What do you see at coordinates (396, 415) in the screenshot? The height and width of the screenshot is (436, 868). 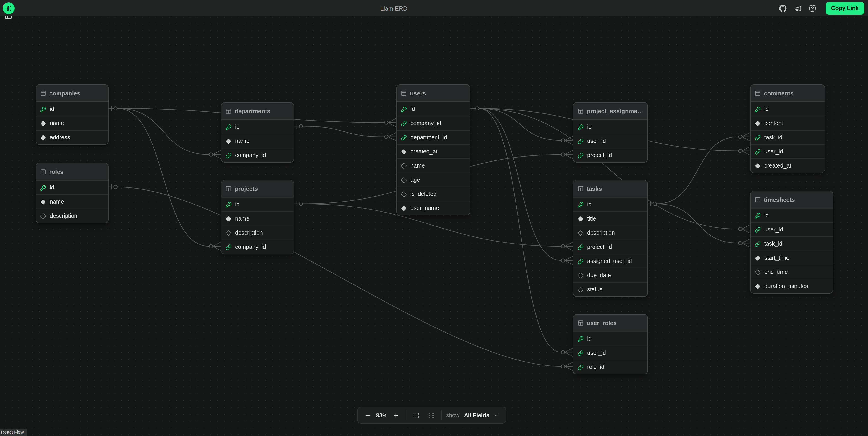 I see `zoom-in-button` at bounding box center [396, 415].